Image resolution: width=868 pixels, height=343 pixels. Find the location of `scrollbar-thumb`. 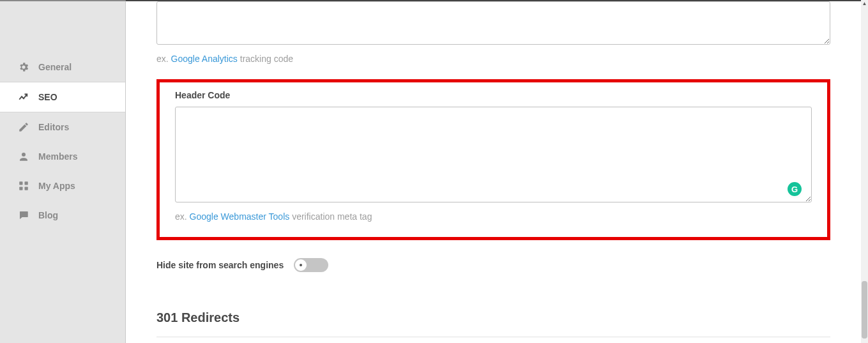

scrollbar-thumb is located at coordinates (865, 310).